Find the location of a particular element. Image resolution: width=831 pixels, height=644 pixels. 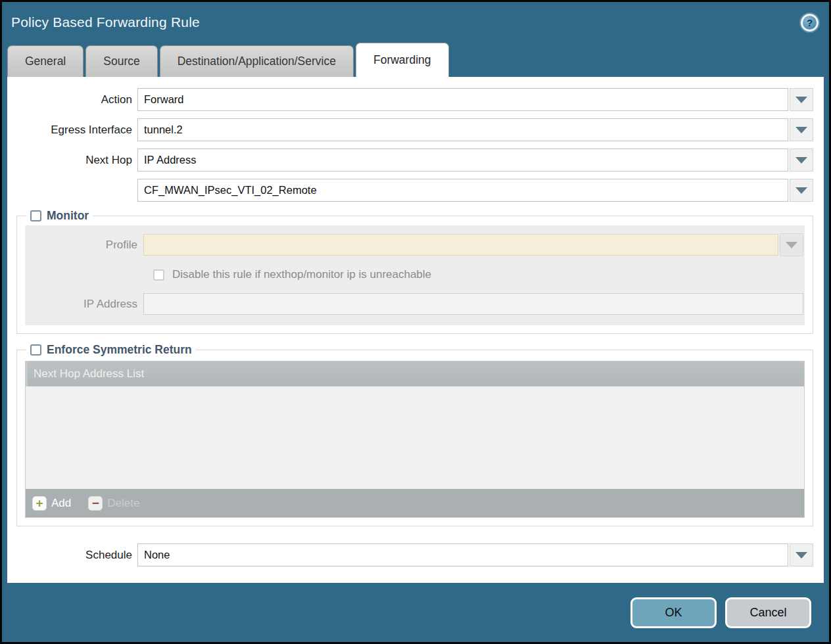

profile-label: Profile is located at coordinates (84, 245).